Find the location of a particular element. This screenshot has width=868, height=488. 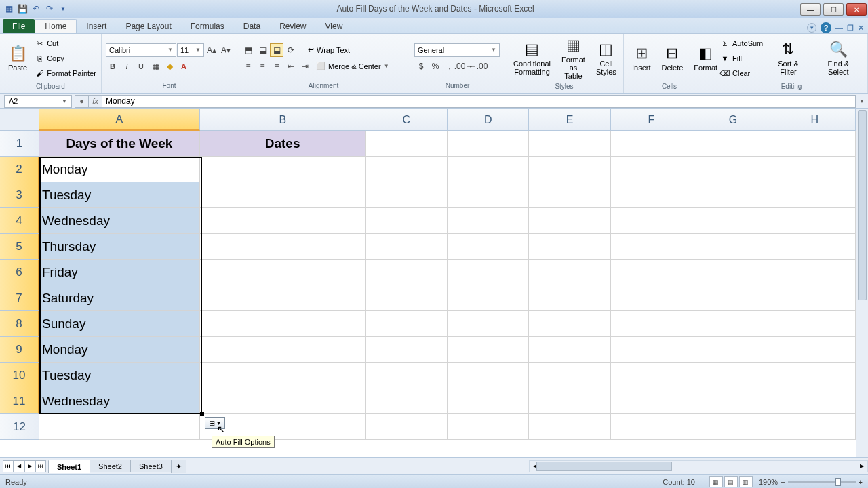

workbook-min-icon: — is located at coordinates (840, 28).